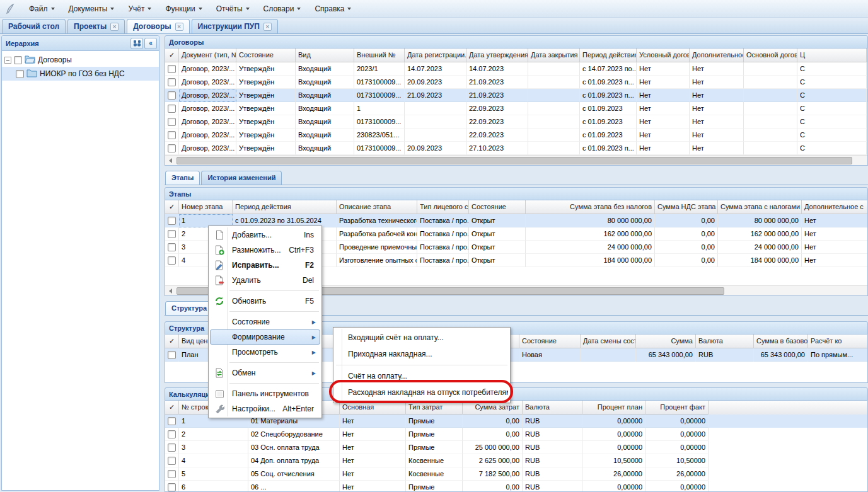 The height and width of the screenshot is (492, 868). Describe the element at coordinates (8, 60) in the screenshot. I see `tree-collapse-icon` at that location.